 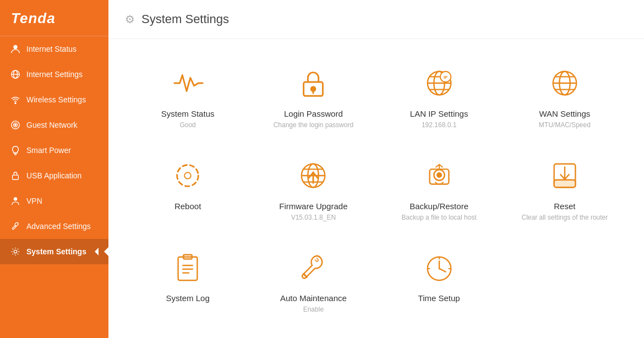 I want to click on logo-text: Tenda, so click(x=33, y=18).